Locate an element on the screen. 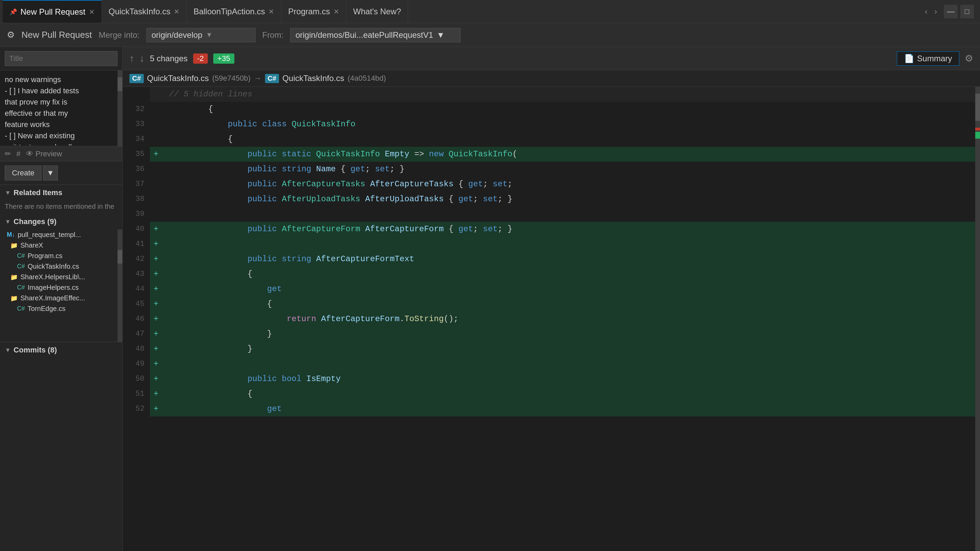  changes-tree: M↓ pull_request_templ... 📁 ShareX C# Pro… is located at coordinates (61, 286).